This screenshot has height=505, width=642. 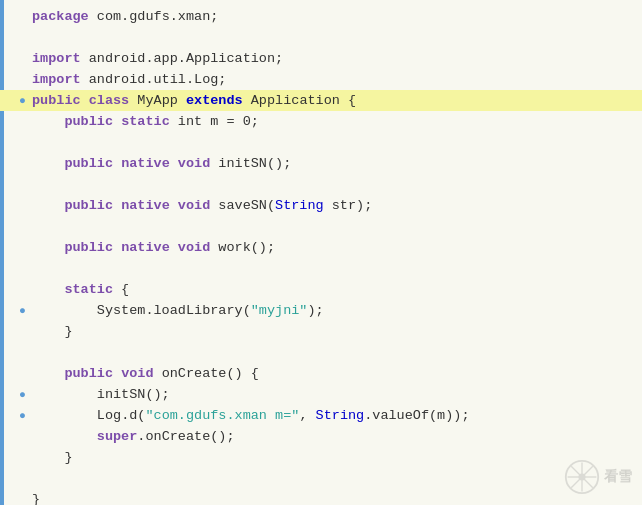 What do you see at coordinates (618, 477) in the screenshot?
I see `watermark-text: 看雪` at bounding box center [618, 477].